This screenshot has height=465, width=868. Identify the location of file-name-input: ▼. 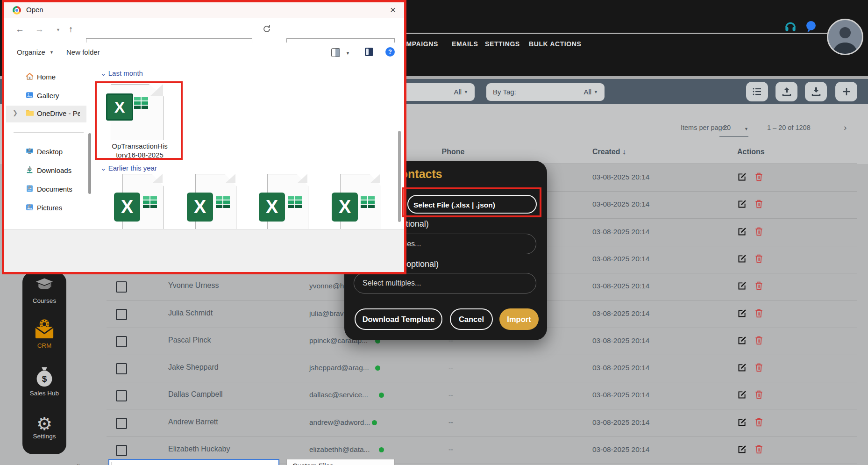
(194, 462).